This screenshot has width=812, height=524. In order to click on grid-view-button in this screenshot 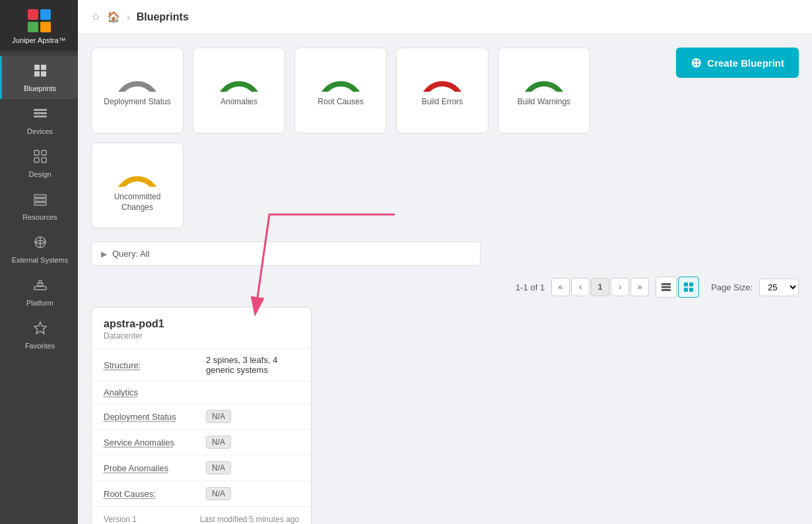, I will do `click(689, 287)`.